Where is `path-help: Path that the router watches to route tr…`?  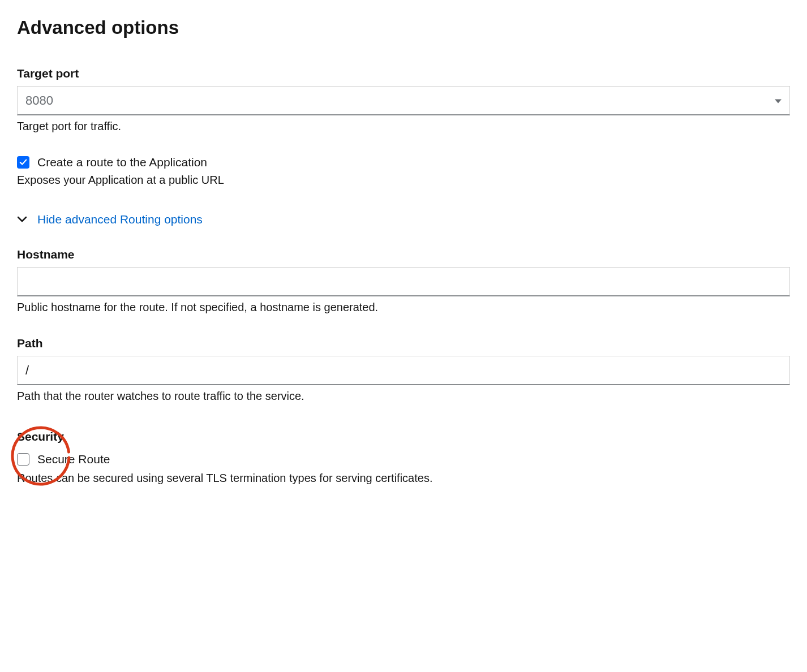 path-help: Path that the router watches to route tr… is located at coordinates (404, 396).